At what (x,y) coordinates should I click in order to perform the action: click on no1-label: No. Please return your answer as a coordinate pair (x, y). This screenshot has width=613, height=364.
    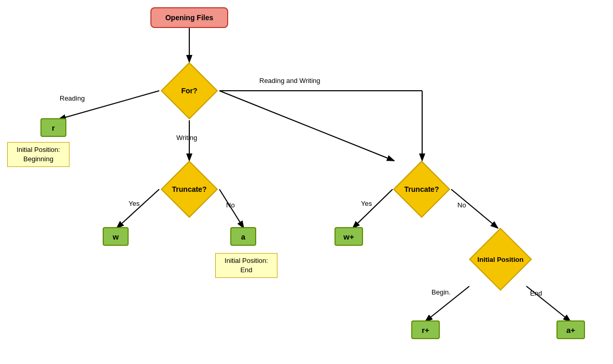
    Looking at the image, I should click on (230, 205).